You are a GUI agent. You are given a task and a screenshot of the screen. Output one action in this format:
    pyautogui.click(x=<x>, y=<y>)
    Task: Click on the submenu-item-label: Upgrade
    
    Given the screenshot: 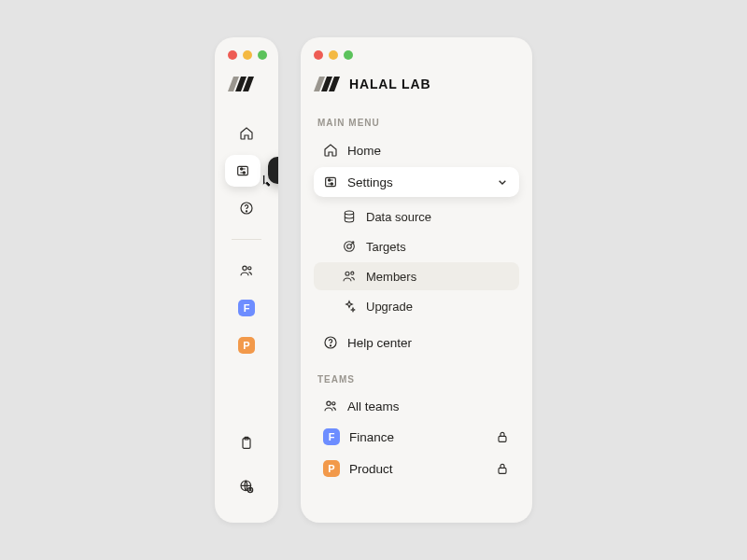 What is the action you would take?
    pyautogui.click(x=389, y=306)
    